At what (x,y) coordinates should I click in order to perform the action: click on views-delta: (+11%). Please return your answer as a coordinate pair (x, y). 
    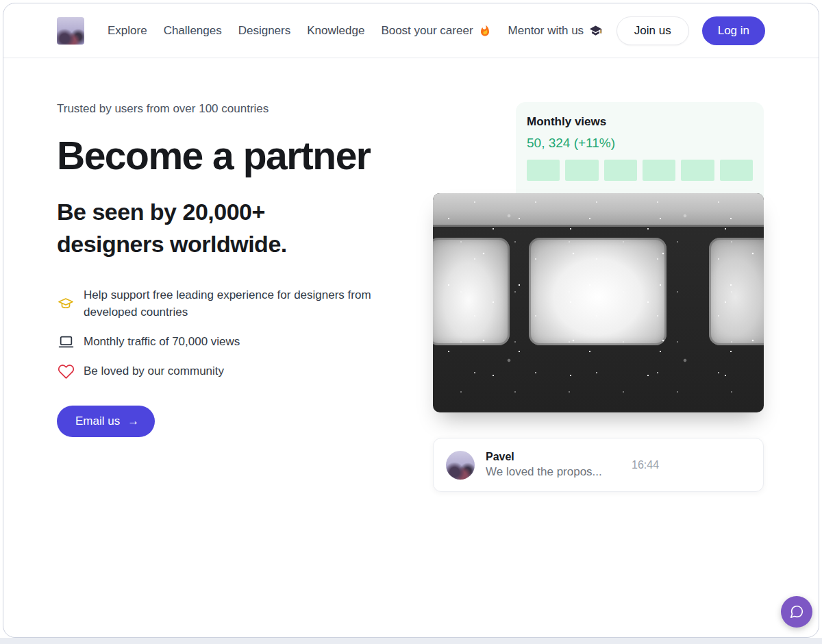
    Looking at the image, I should click on (595, 143).